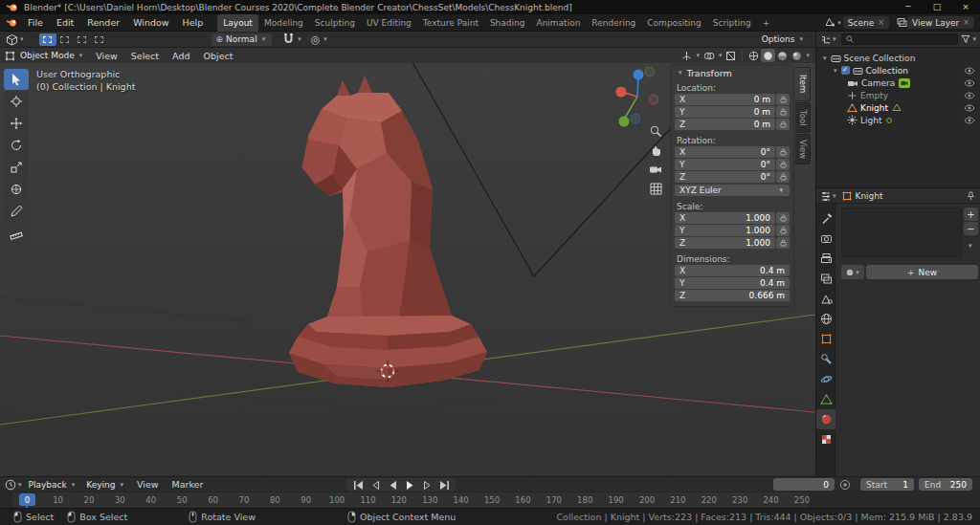  Describe the element at coordinates (16, 233) in the screenshot. I see `measure-tool` at that location.